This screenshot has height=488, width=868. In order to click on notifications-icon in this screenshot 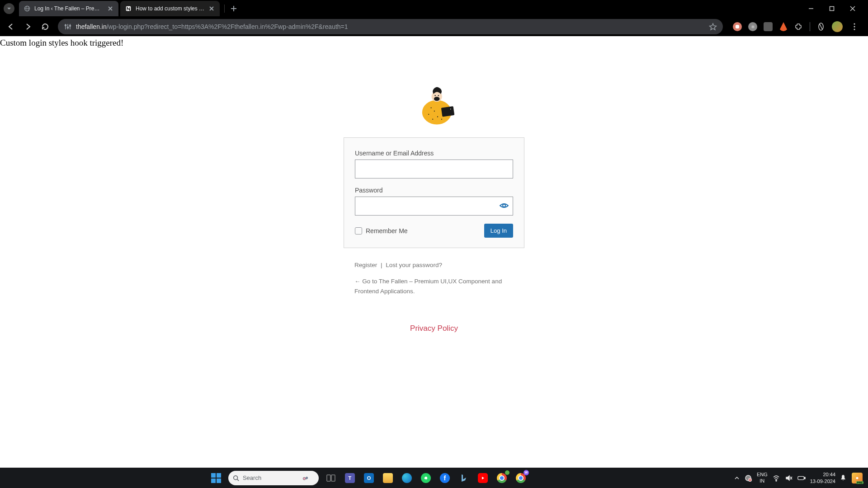, I will do `click(844, 478)`.